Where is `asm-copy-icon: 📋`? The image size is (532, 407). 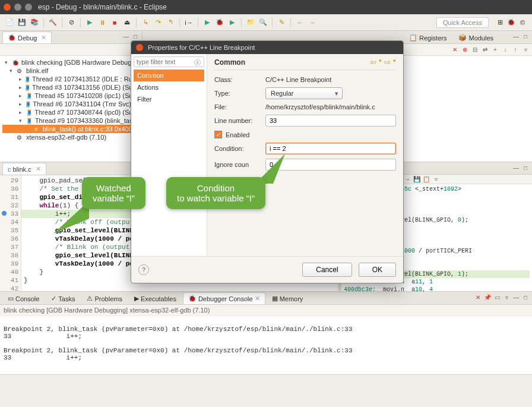
asm-copy-icon: 📋 is located at coordinates (426, 179).